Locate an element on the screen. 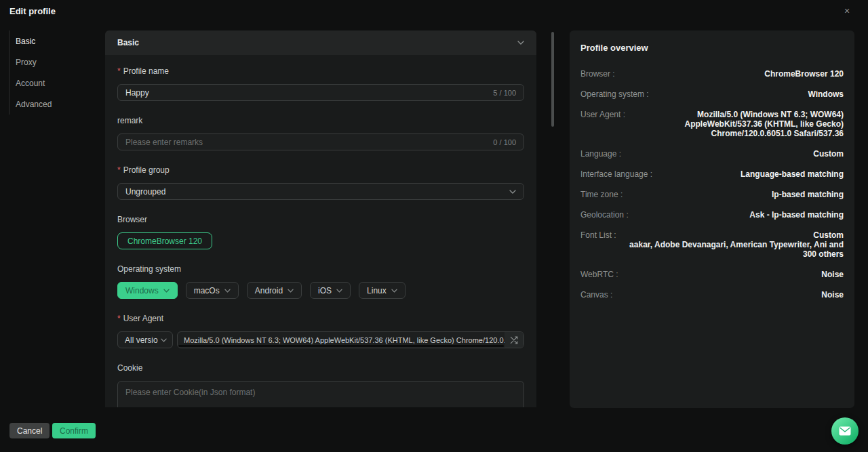 The width and height of the screenshot is (868, 452). browser-group: Browser ChromeBrowser 120 is located at coordinates (321, 232).